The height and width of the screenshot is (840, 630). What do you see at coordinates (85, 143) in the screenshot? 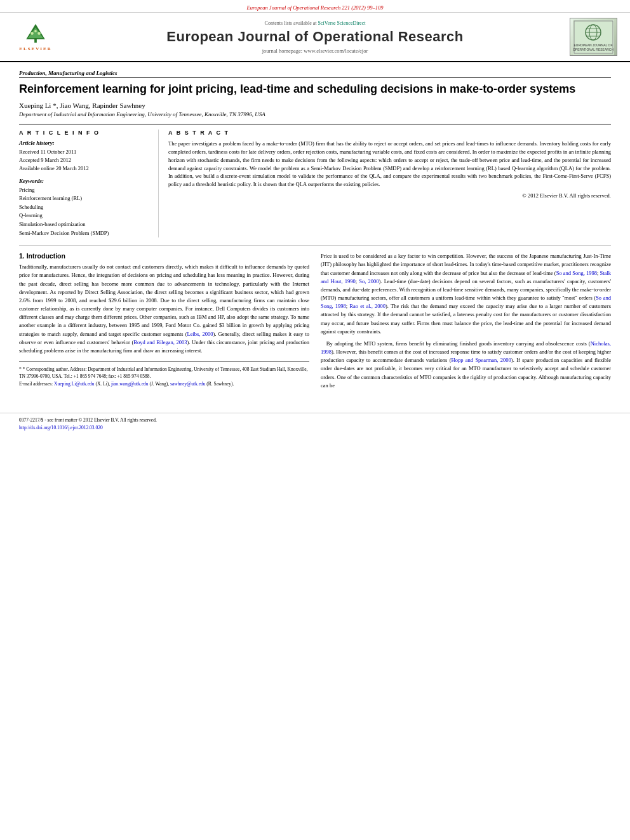
I see `history-label: Article history:` at bounding box center [85, 143].